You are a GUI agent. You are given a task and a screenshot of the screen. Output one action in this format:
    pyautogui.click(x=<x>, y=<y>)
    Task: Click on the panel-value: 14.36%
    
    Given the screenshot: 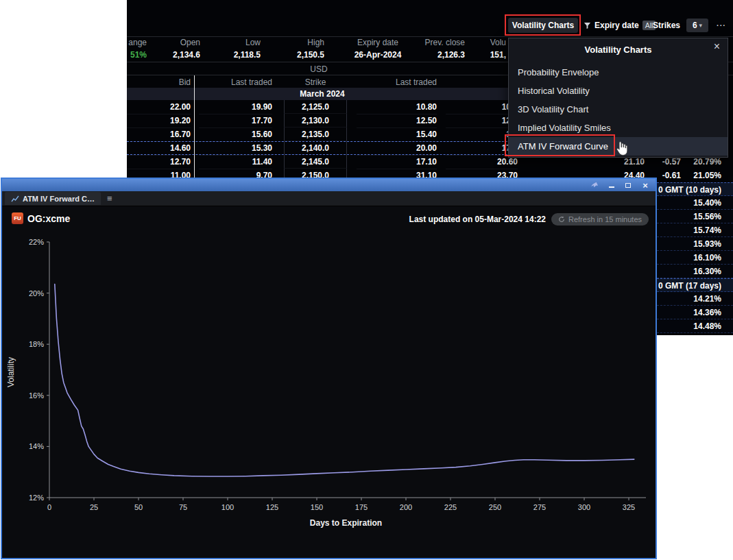 What is the action you would take?
    pyautogui.click(x=695, y=313)
    